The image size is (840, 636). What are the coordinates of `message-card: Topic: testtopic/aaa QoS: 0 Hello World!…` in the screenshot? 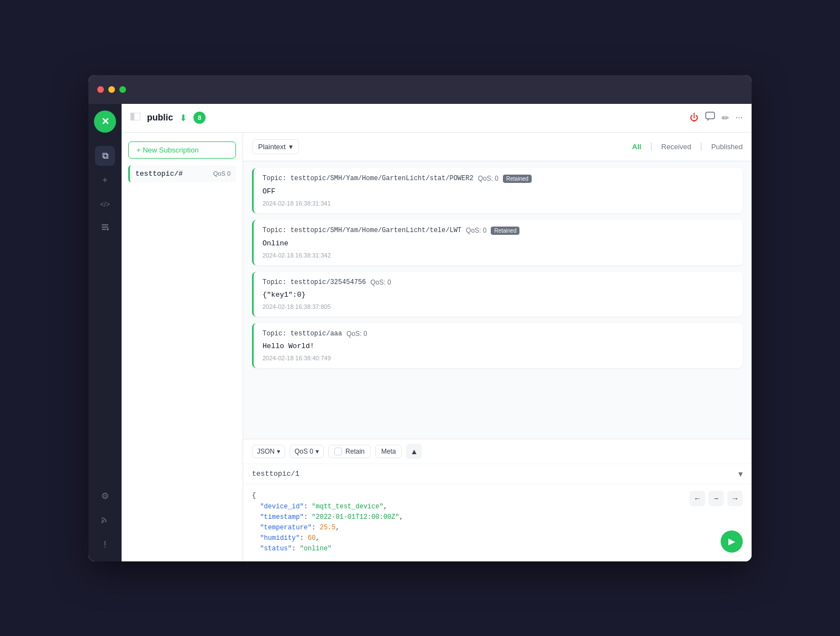 It's located at (497, 346).